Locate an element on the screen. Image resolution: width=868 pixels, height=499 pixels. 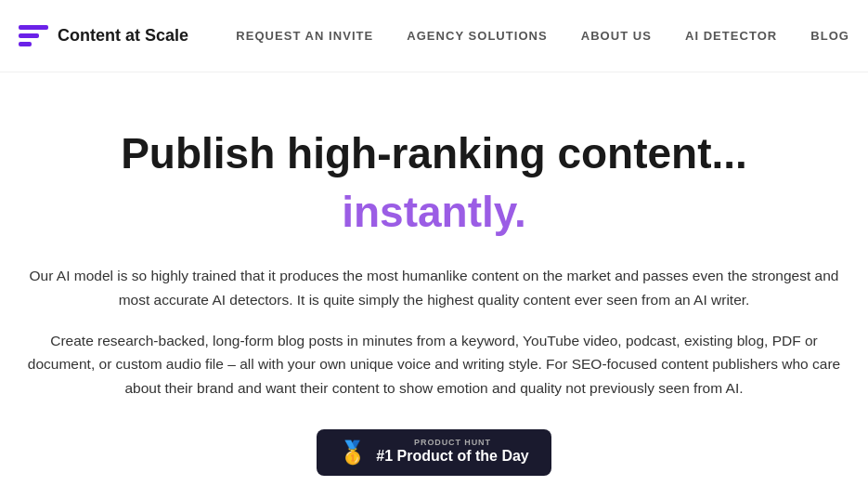
nav-request-invite: REQUEST AN INVITE is located at coordinates (304, 35).